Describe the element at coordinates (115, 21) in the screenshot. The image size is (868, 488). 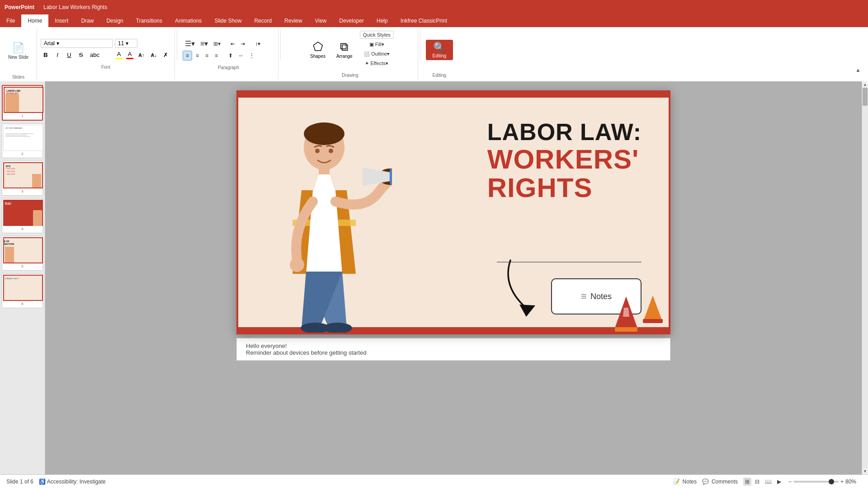
I see `tab-design: Design` at that location.